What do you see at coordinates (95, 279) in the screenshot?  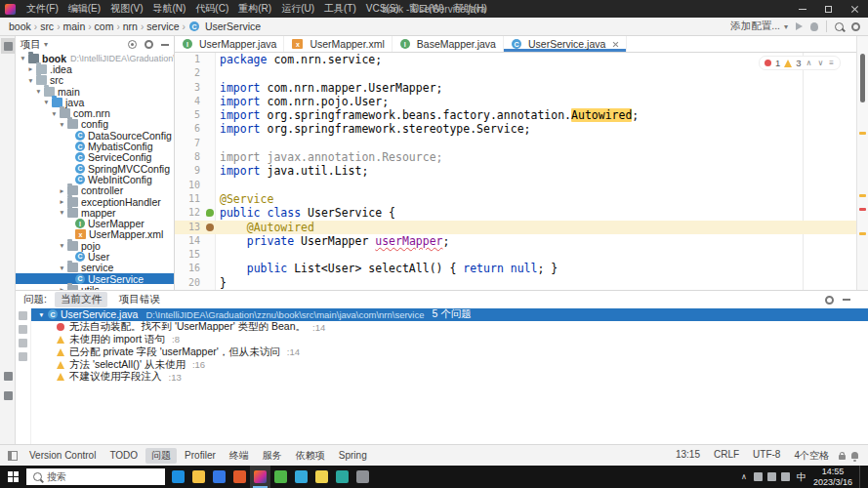 I see `tree-item: CUserService` at bounding box center [95, 279].